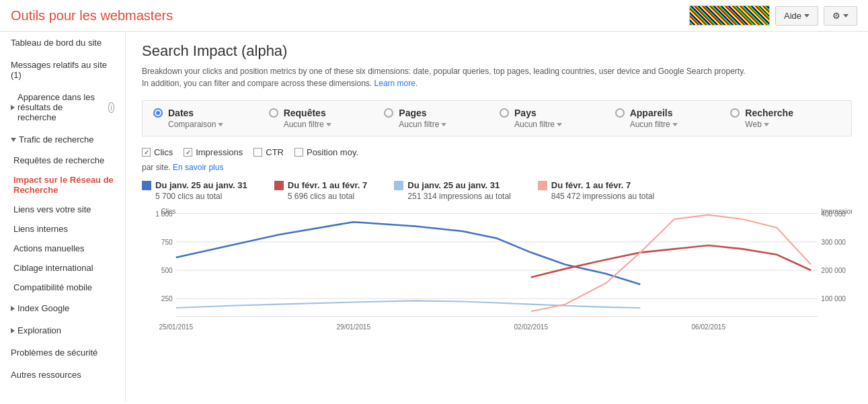 The width and height of the screenshot is (868, 404). What do you see at coordinates (797, 16) in the screenshot?
I see `aide-button: Aide` at bounding box center [797, 16].